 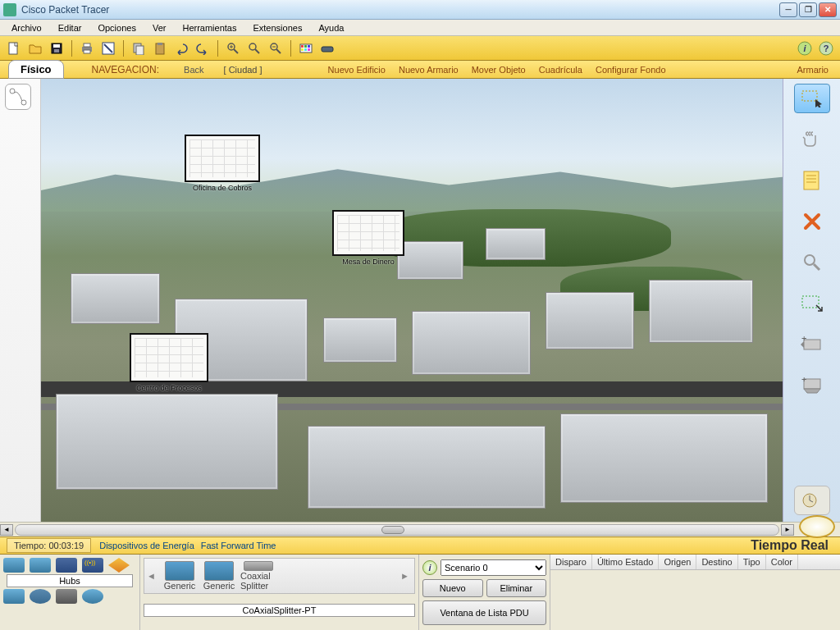 I want to click on col-destino: Destino, so click(x=717, y=562).